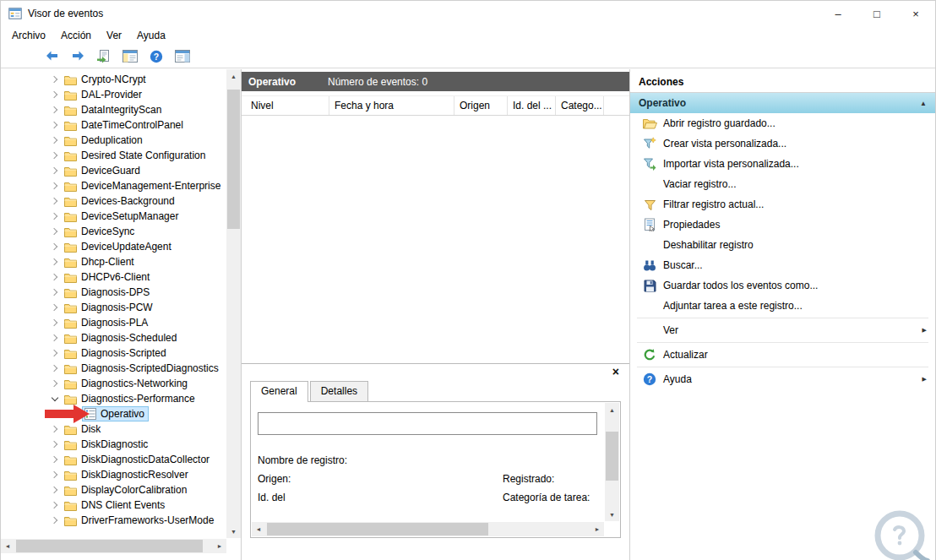 This screenshot has width=936, height=560. Describe the element at coordinates (130, 57) in the screenshot. I see `console-tree-icon` at that location.